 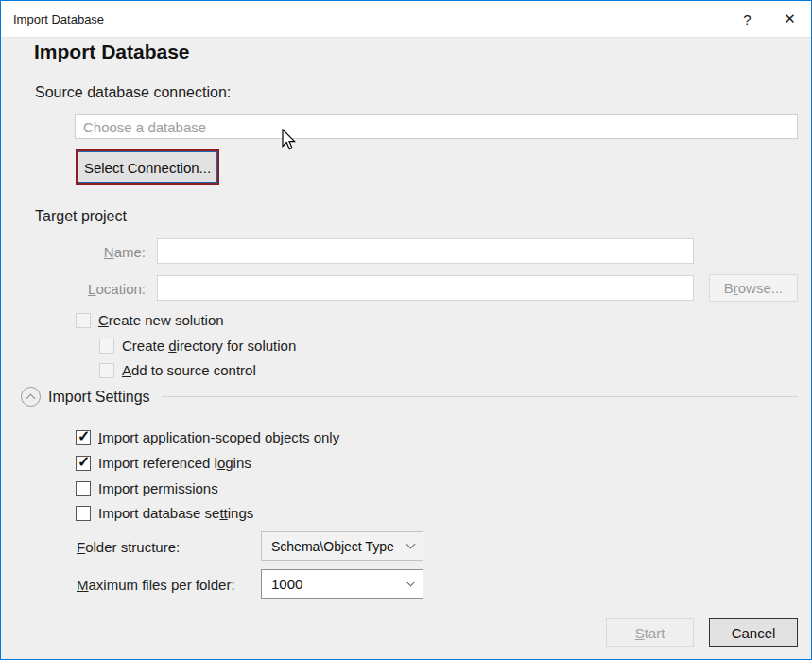 I want to click on checkbox-label: Add to source control, so click(x=189, y=371).